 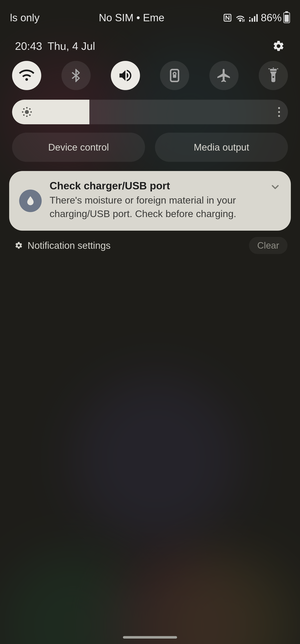 What do you see at coordinates (150, 18) in the screenshot?
I see `status-bar: ls only No SIM • Eme 86%` at bounding box center [150, 18].